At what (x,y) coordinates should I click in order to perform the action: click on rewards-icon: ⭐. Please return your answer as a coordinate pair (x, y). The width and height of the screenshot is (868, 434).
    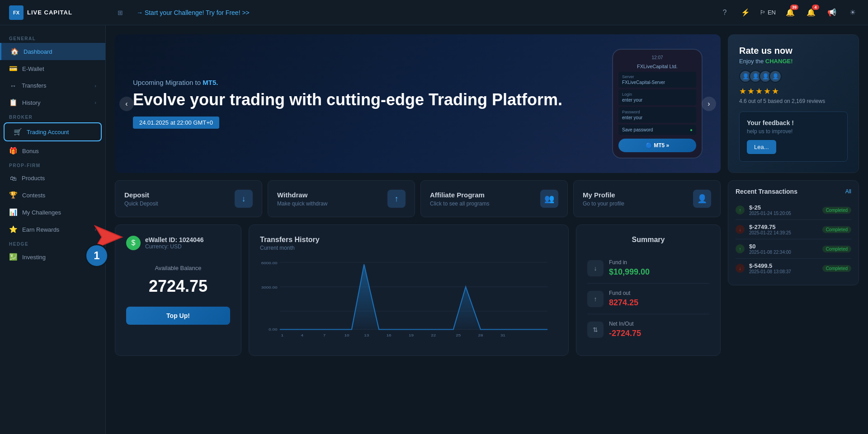
    Looking at the image, I should click on (14, 229).